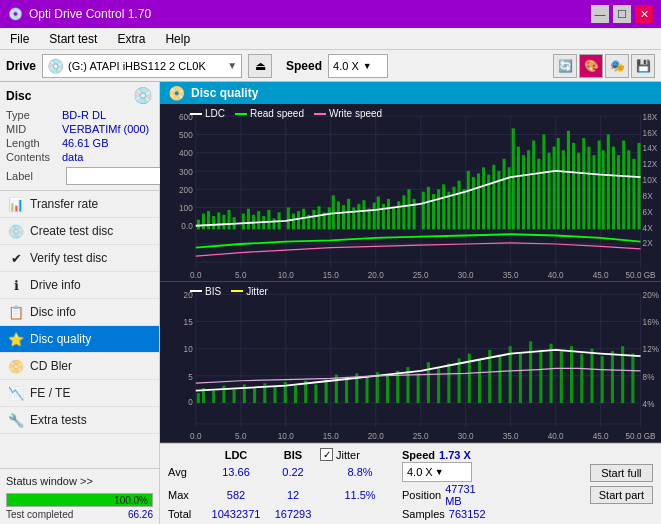 This screenshot has height=524, width=661. Describe the element at coordinates (556, 436) in the screenshot. I see `svg-text: 40.0` at that location.